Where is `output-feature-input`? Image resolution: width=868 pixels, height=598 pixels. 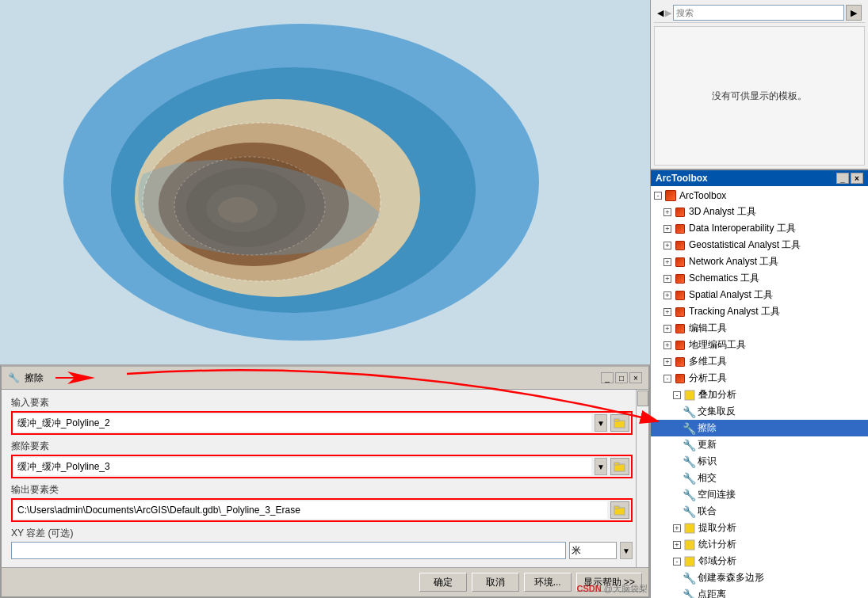 output-feature-input is located at coordinates (311, 510).